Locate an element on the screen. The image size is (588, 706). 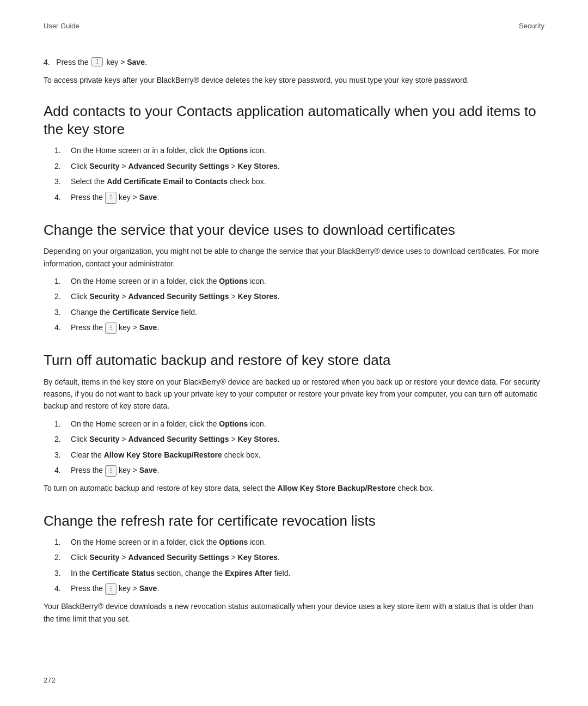
step-content: In the Certificate Status section, chang… is located at coordinates (308, 573).